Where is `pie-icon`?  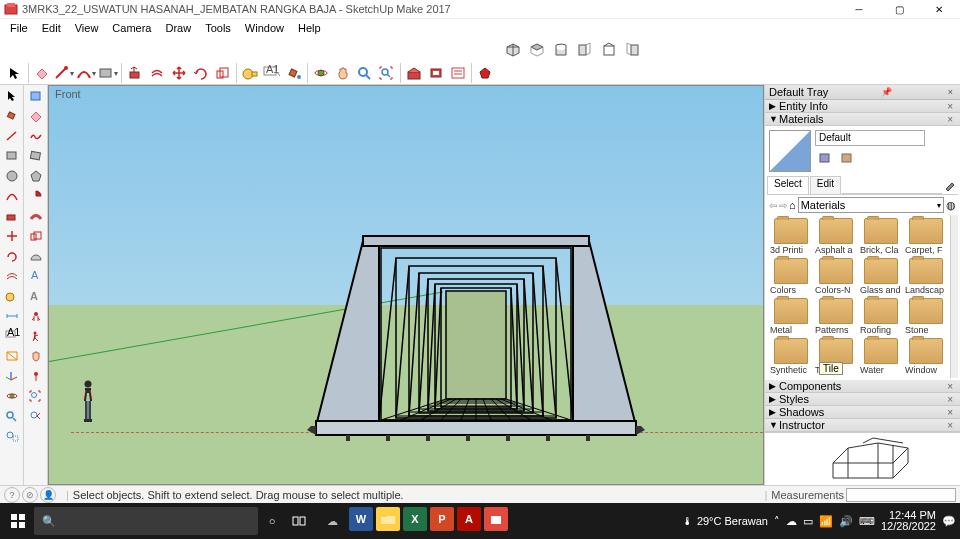 pie-icon is located at coordinates (36, 196).